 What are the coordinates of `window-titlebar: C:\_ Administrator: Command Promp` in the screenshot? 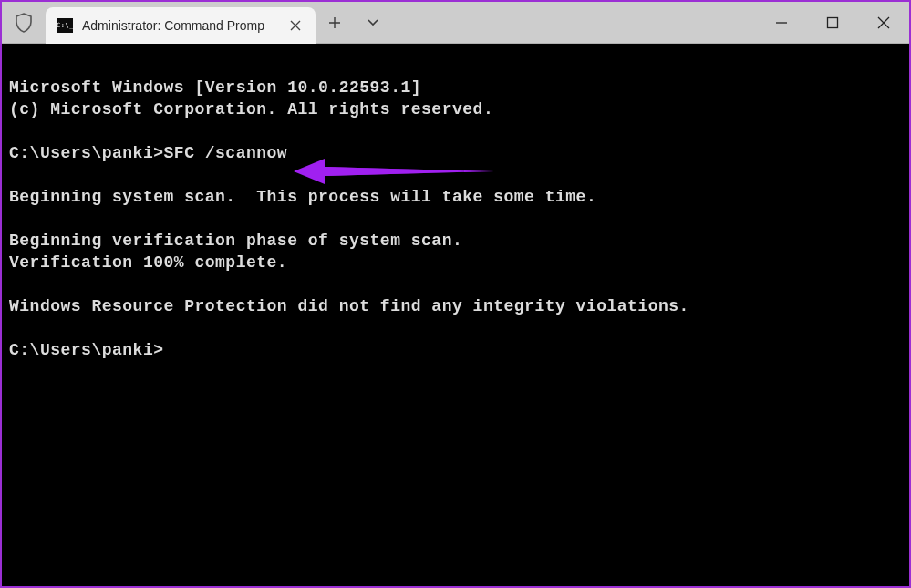 It's located at (456, 23).